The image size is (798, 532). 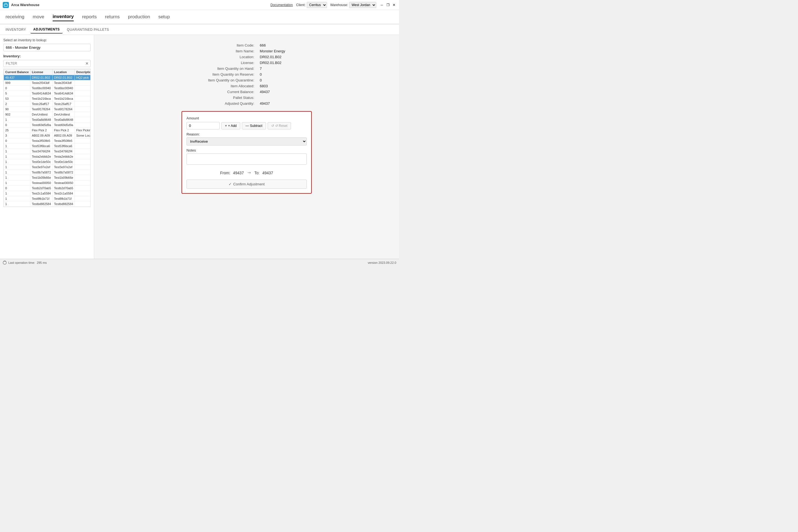 What do you see at coordinates (90, 17) in the screenshot?
I see `nav-reports: reports` at bounding box center [90, 17].